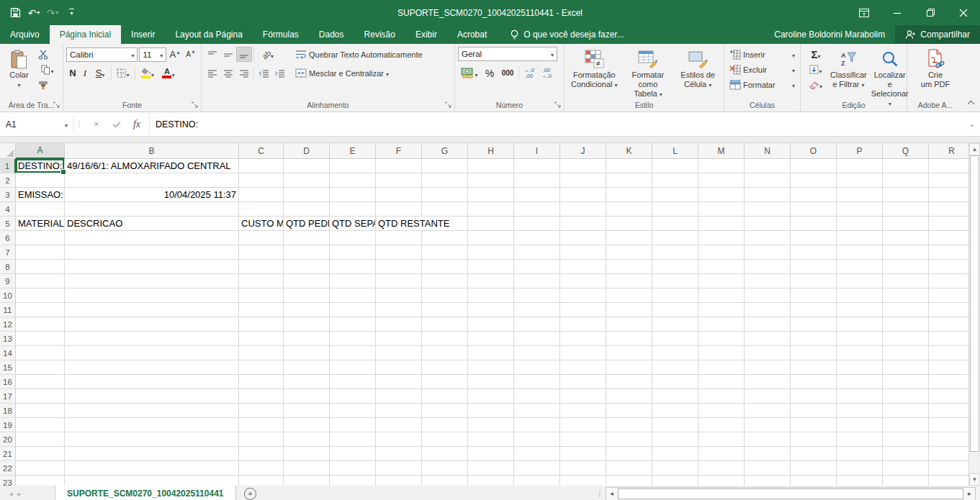 This screenshot has height=500, width=980. What do you see at coordinates (949, 267) in the screenshot?
I see `cell-R8` at bounding box center [949, 267].